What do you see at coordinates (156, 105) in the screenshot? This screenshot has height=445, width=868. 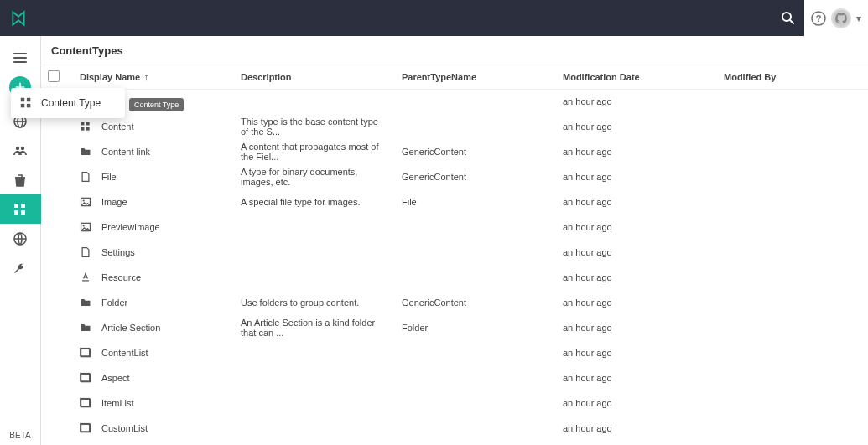 I see `tooltip: Content Type` at bounding box center [156, 105].